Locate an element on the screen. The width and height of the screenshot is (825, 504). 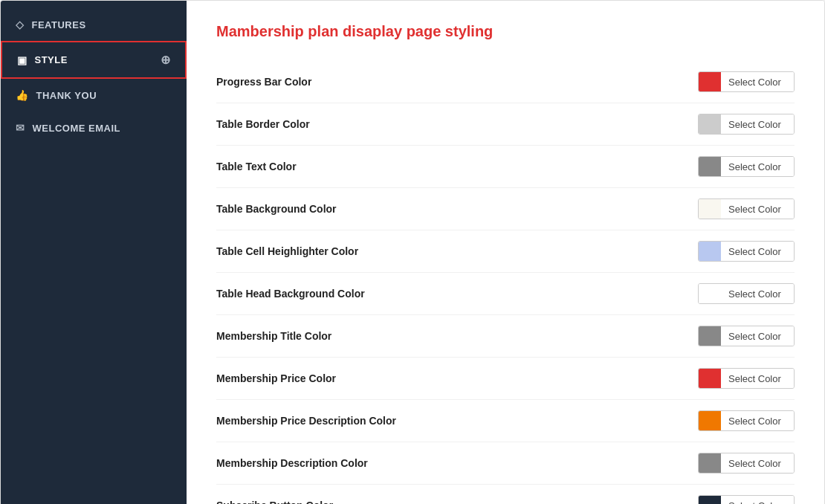
sidebar-item-label-welcome-email: WELCOME EMAIL is located at coordinates (77, 128).